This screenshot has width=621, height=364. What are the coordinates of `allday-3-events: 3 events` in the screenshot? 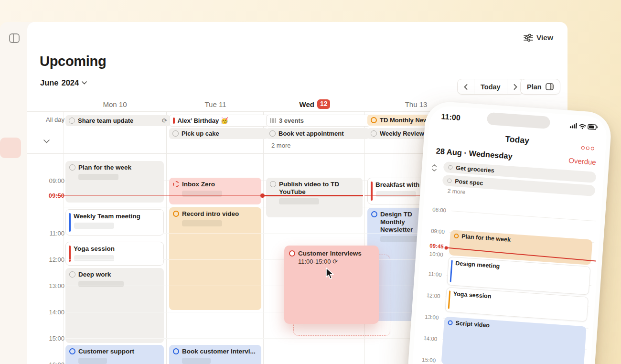 It's located at (318, 120).